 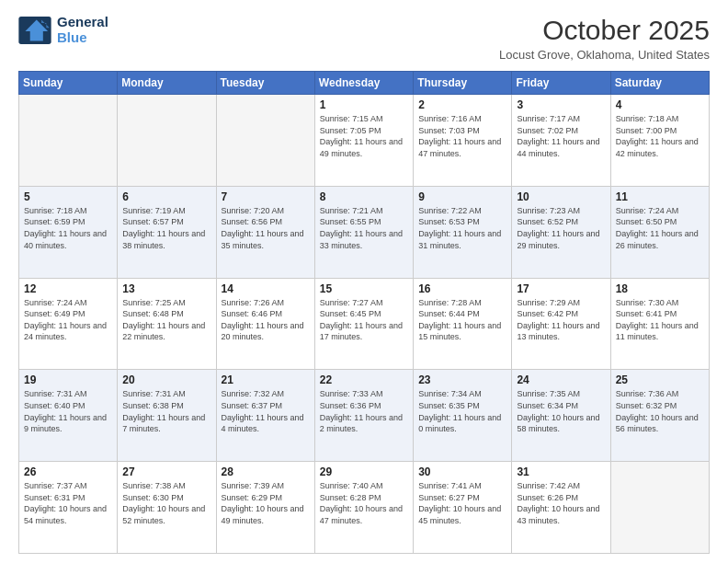 What do you see at coordinates (83, 39) in the screenshot?
I see `logo-line2: Blue` at bounding box center [83, 39].